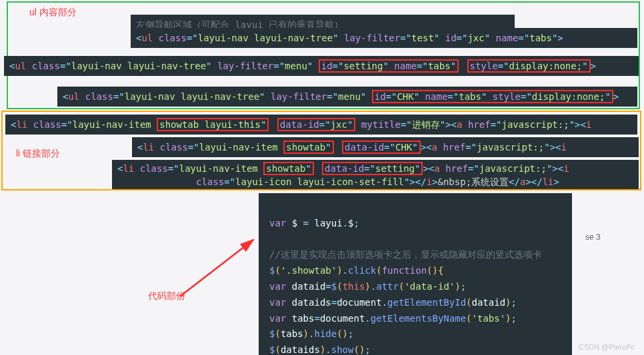 The height and width of the screenshot is (355, 644). Describe the element at coordinates (347, 97) in the screenshot. I see `code-strip-ul-chk: <ul class="layui-nav layui-nav-tree" lay…` at that location.